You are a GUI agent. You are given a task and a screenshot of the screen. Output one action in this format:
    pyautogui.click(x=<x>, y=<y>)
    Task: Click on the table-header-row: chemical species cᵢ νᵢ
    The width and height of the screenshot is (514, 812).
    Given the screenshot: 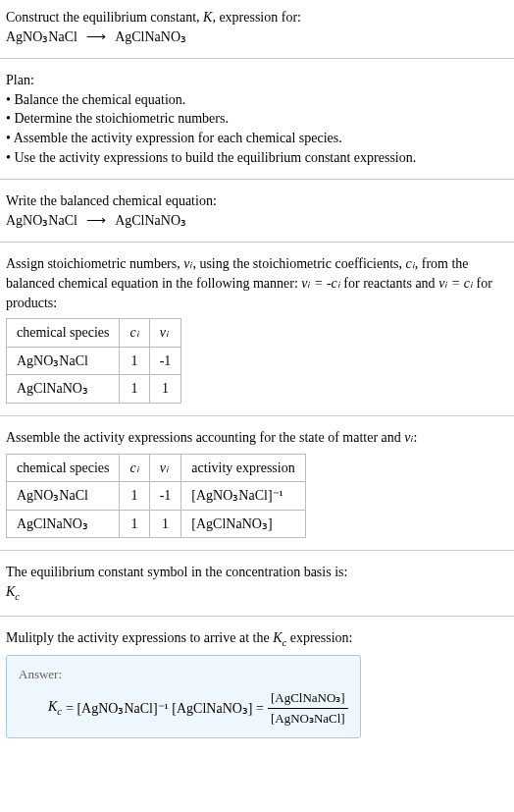 What is the action you would take?
    pyautogui.click(x=94, y=334)
    